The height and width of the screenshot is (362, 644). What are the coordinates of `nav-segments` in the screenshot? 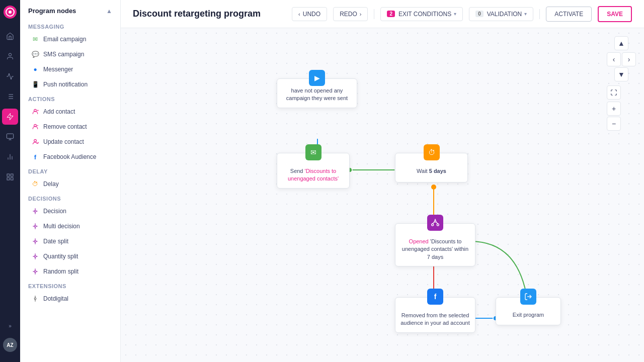 It's located at (10, 97).